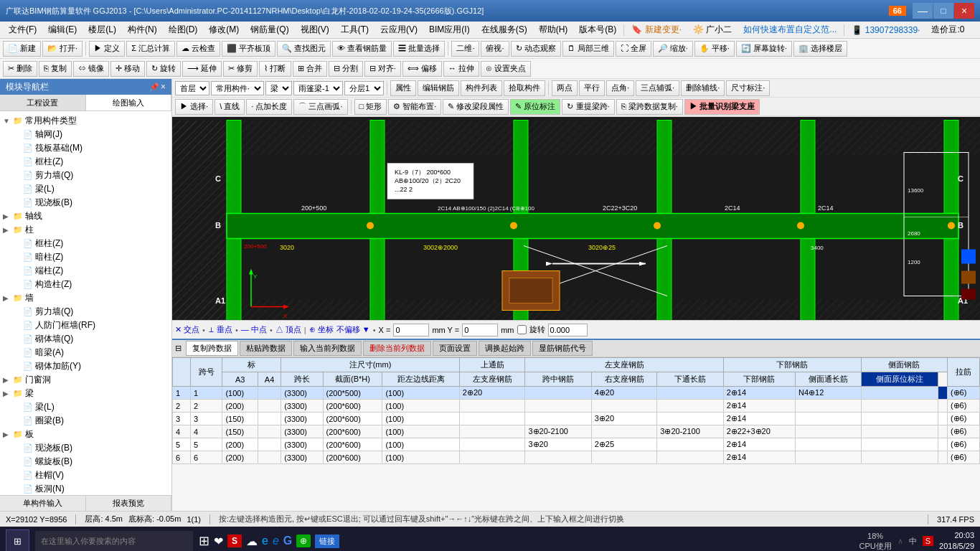 This screenshot has width=980, height=551. Describe the element at coordinates (885, 30) in the screenshot. I see `menu-phone: 📱 13907298339·` at that location.